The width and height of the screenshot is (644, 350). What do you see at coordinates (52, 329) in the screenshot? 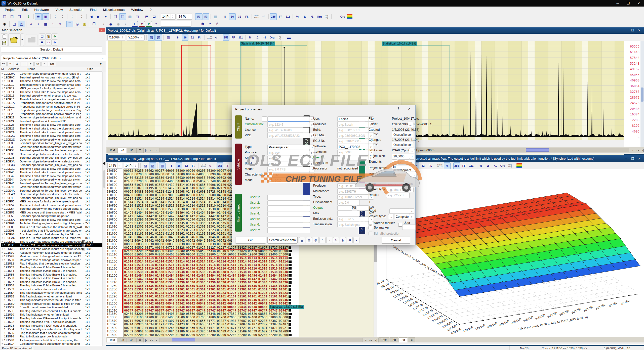
I see `map-list-item: 1E1594CBP functionality is enabled when …` at bounding box center [52, 329].